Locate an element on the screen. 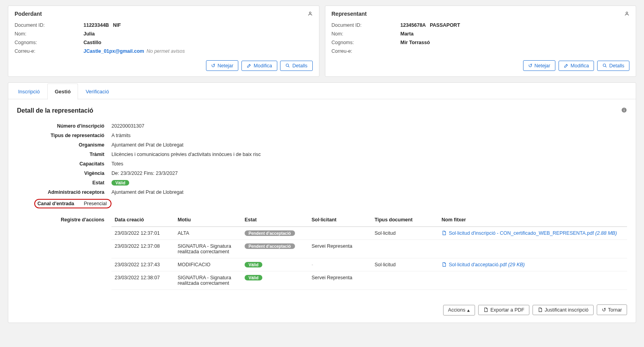  tramit-value: Llicències i comunicacions prèvies d'act… is located at coordinates (369, 154).